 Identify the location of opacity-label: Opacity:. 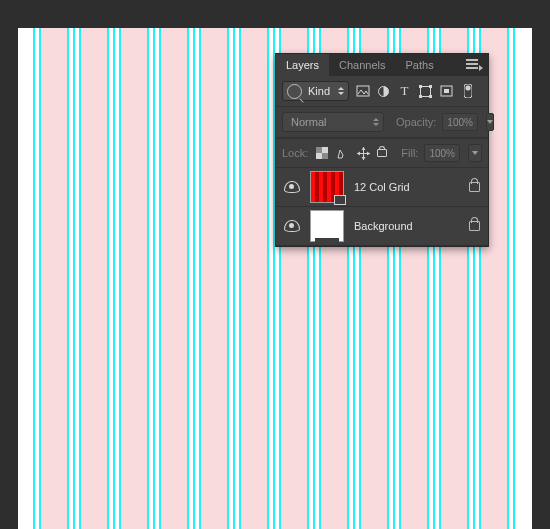
(416, 122).